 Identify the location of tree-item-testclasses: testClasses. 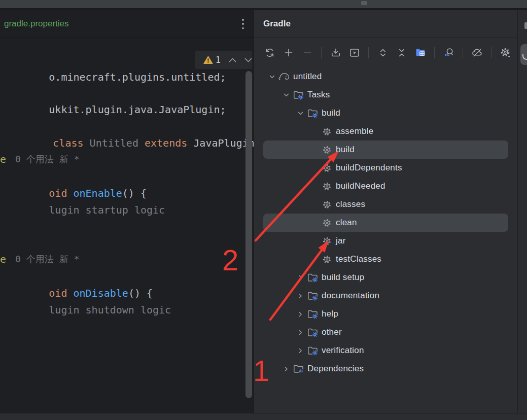
(385, 259).